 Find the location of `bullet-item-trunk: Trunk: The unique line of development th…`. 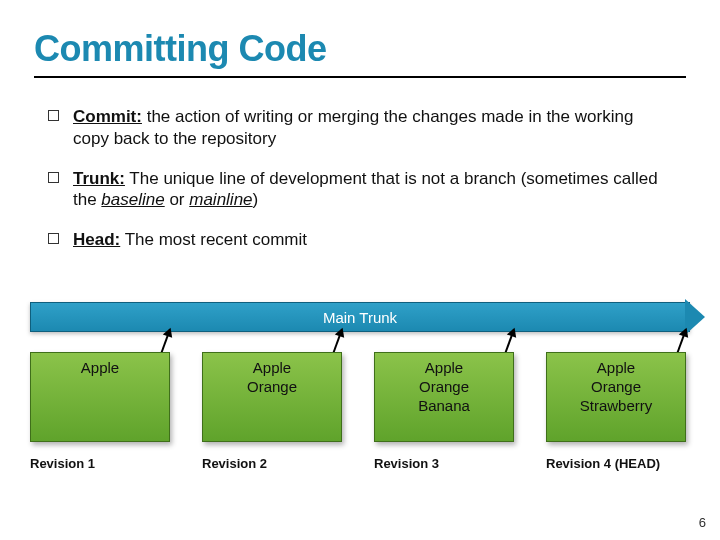

bullet-item-trunk: Trunk: The unique line of development th… is located at coordinates (360, 190).